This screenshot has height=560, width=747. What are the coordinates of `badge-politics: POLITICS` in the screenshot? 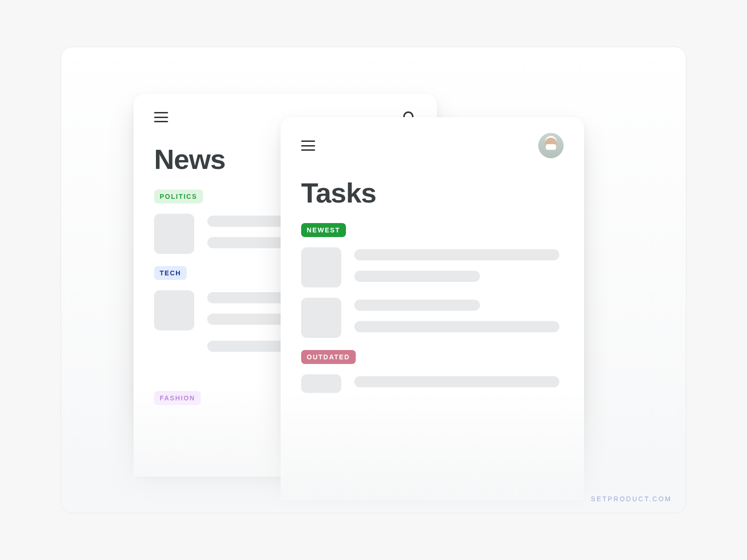 It's located at (178, 196).